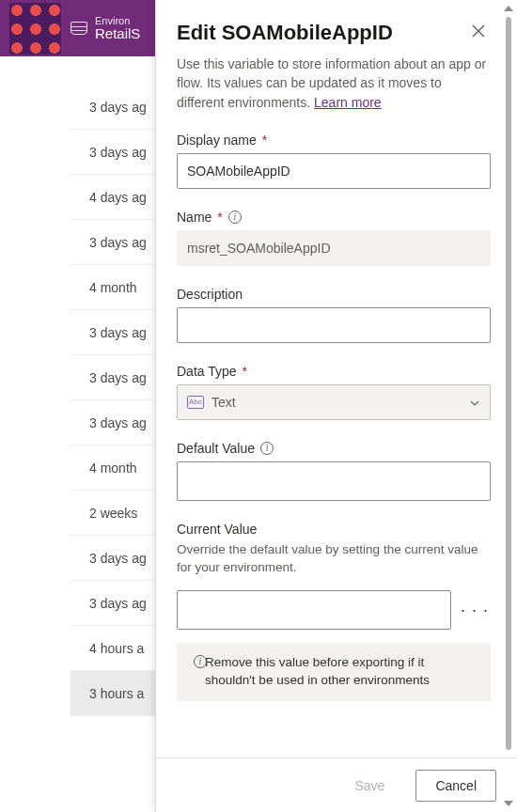 Image resolution: width=517 pixels, height=812 pixels. I want to click on scroll-down-icon, so click(509, 804).